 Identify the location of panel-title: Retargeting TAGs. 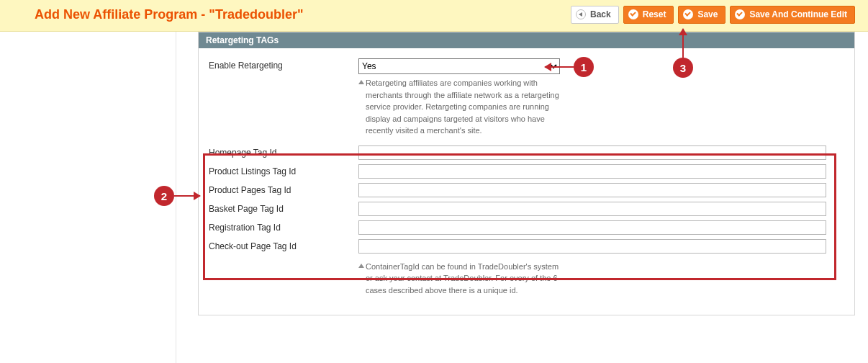
(527, 40).